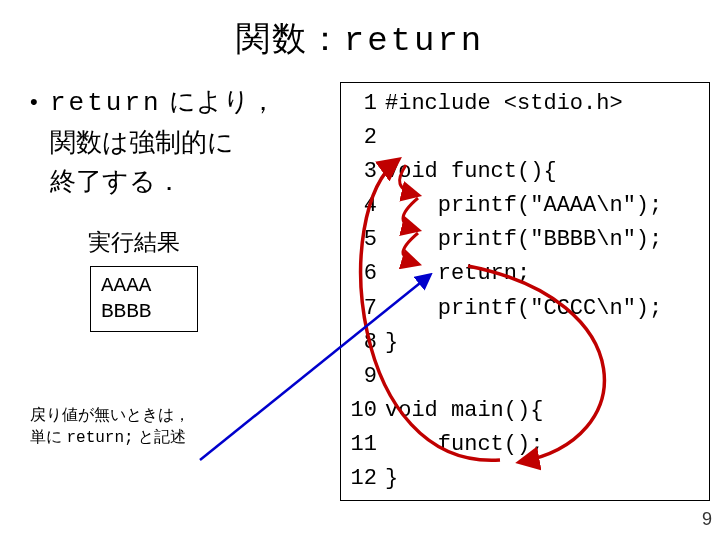  Describe the element at coordinates (363, 377) in the screenshot. I see `line-number: 9` at that location.